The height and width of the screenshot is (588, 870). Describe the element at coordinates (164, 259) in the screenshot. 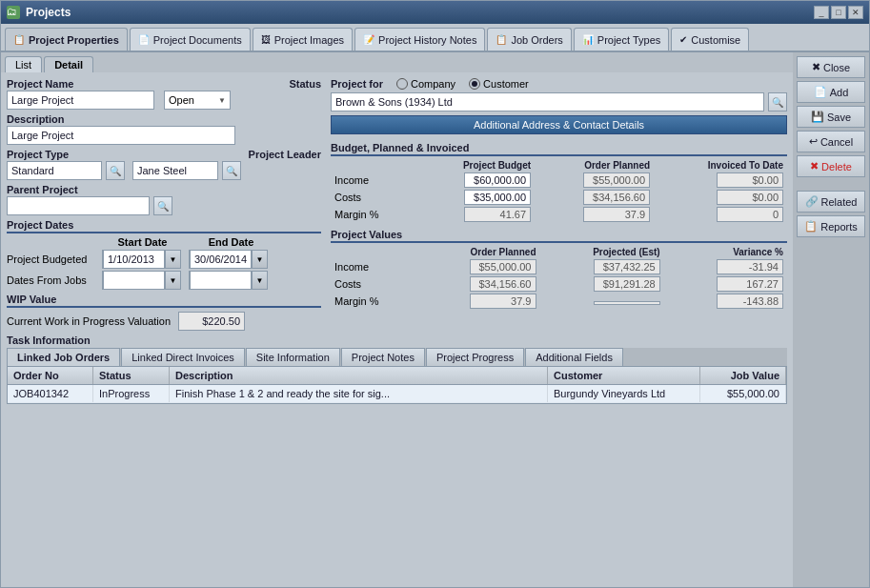

I see `project-budgeted-row: Project Budgeted ▼ ▼` at that location.